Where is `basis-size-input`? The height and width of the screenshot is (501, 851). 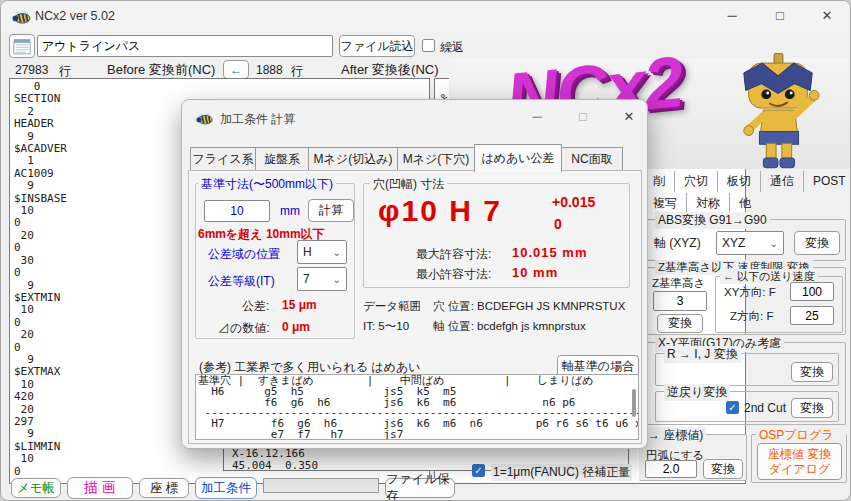
basis-size-input is located at coordinates (237, 211).